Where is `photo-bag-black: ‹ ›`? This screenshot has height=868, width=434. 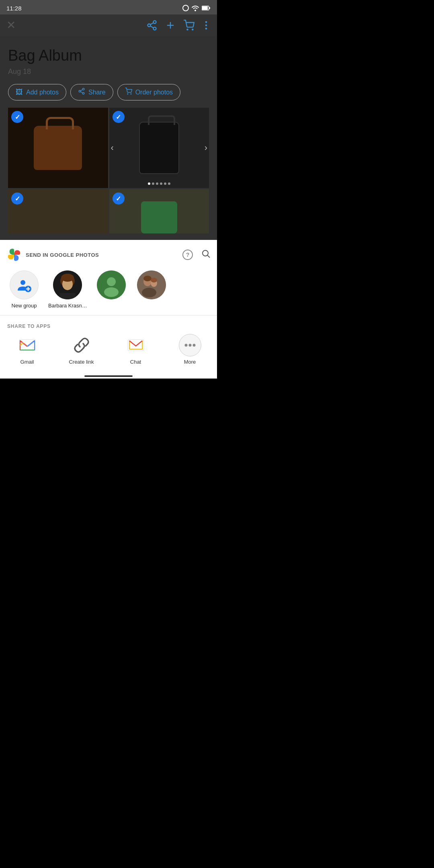 photo-bag-black: ‹ › is located at coordinates (159, 148).